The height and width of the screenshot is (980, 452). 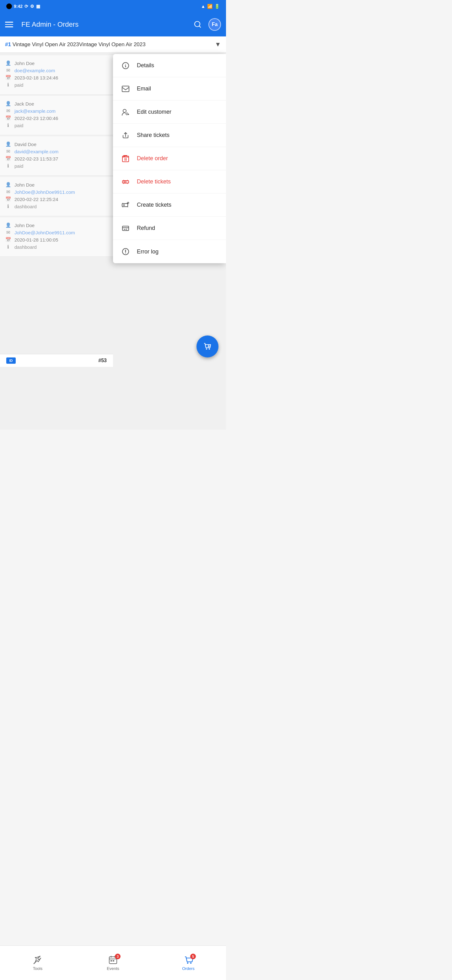 I want to click on customer-email: jack@example.com, so click(x=35, y=111).